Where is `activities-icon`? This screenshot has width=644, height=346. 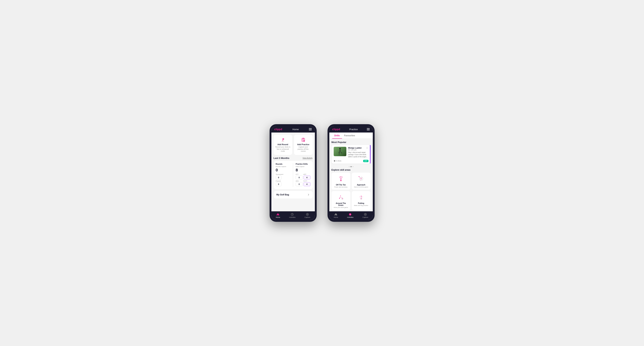
activities-icon is located at coordinates (292, 214).